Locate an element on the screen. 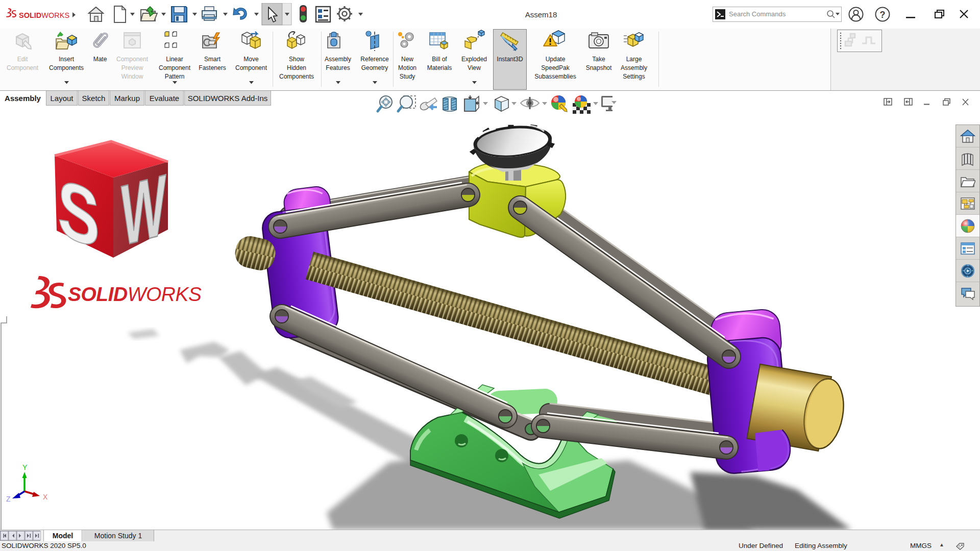 The height and width of the screenshot is (551, 980). svg-text: N is located at coordinates (968, 265).